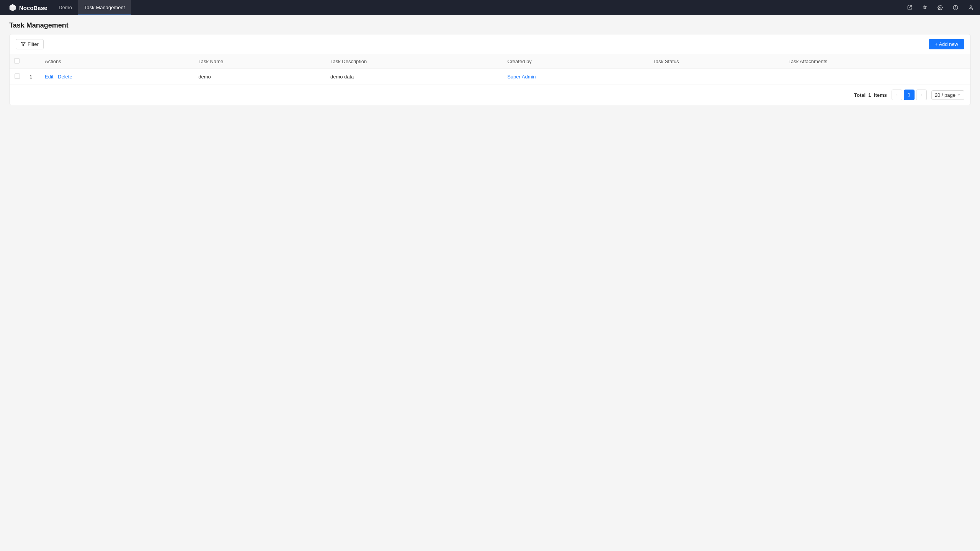 The height and width of the screenshot is (551, 980). Describe the element at coordinates (490, 8) in the screenshot. I see `topnav: NocoBase Demo Task Management` at that location.